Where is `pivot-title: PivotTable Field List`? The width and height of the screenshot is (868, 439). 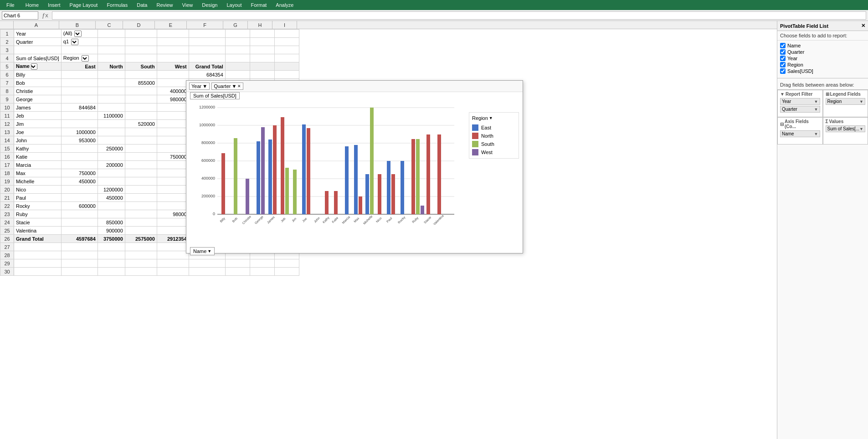
pivot-title: PivotTable Field List is located at coordinates (804, 26).